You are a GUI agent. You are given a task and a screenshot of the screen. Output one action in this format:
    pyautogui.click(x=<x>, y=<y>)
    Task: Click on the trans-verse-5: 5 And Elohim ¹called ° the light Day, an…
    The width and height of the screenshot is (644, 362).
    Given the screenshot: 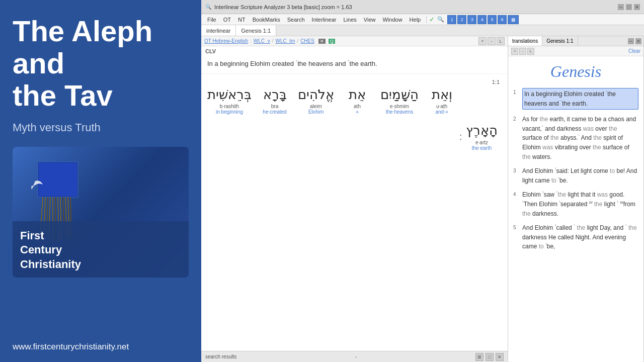 What is the action you would take?
    pyautogui.click(x=576, y=237)
    